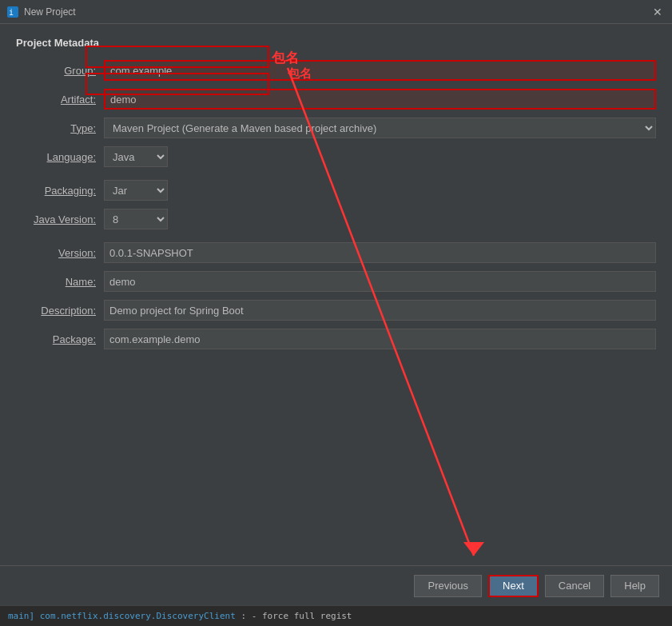 The image size is (672, 626). I want to click on artifact-row: Artifact:, so click(336, 99).